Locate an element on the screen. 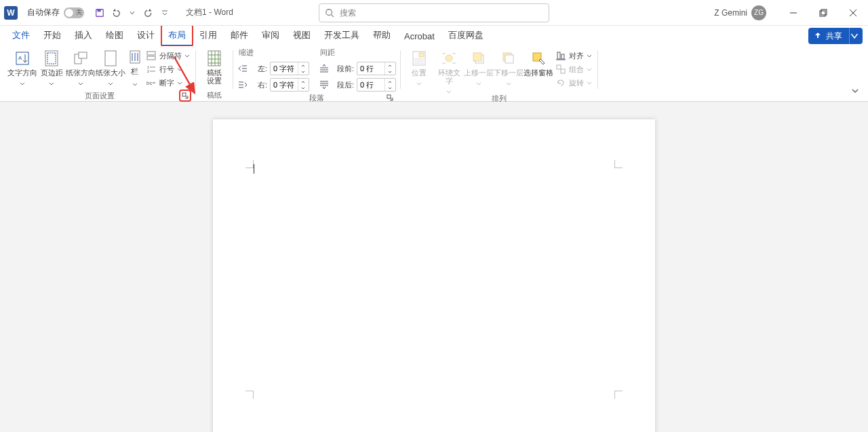 Image resolution: width=868 pixels, height=432 pixels. tab-review: 审阅 is located at coordinates (271, 35).